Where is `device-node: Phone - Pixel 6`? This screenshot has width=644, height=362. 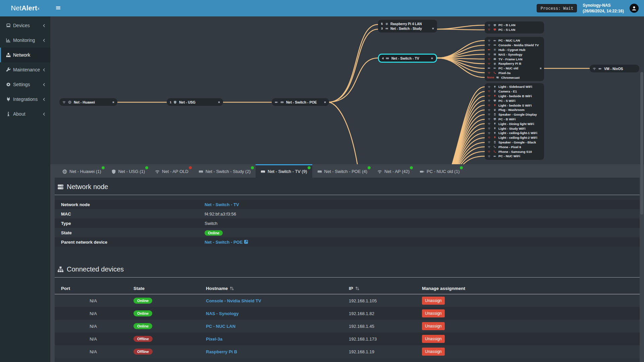
device-node: Phone - Pixel 6 is located at coordinates (515, 147).